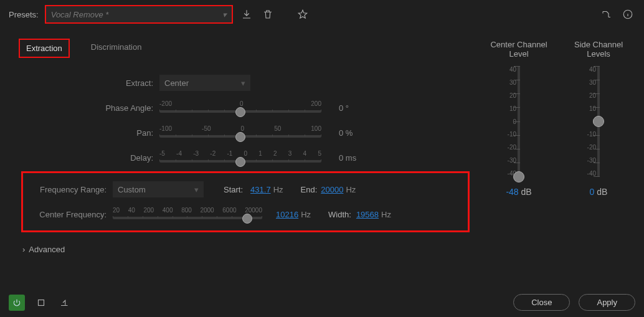  What do you see at coordinates (628, 14) in the screenshot?
I see `info-icon` at bounding box center [628, 14].